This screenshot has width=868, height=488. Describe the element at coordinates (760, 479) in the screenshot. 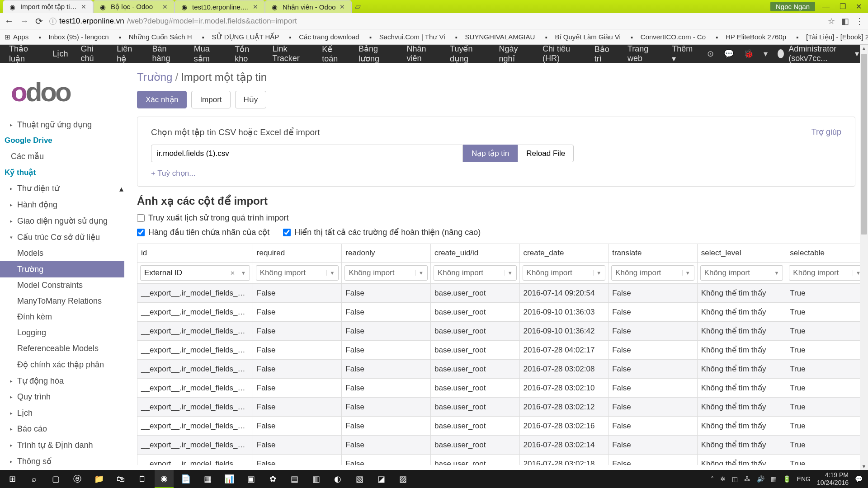

I see `volume-icon: 🔊` at that location.